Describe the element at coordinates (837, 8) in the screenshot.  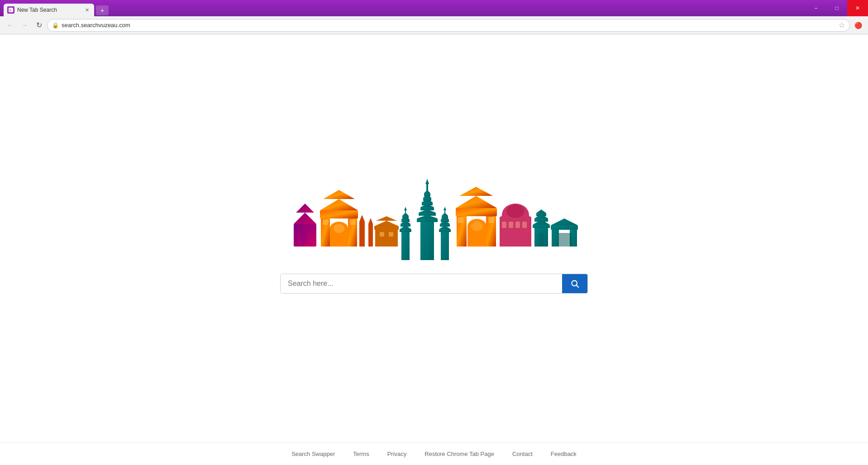
I see `window-controls: − □ ✕` at that location.